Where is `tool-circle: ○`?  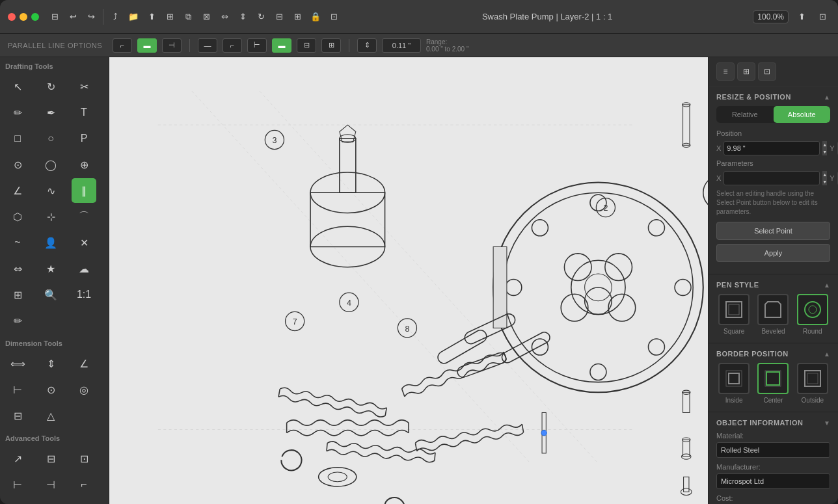 tool-circle: ○ is located at coordinates (51, 139).